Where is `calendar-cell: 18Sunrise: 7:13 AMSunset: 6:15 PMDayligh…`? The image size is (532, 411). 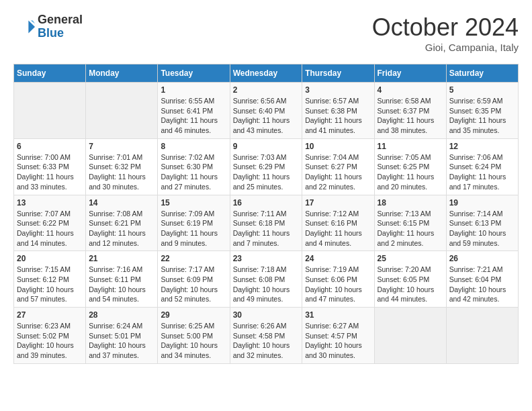 calendar-cell: 18Sunrise: 7:13 AMSunset: 6:15 PMDayligh… is located at coordinates (410, 223).